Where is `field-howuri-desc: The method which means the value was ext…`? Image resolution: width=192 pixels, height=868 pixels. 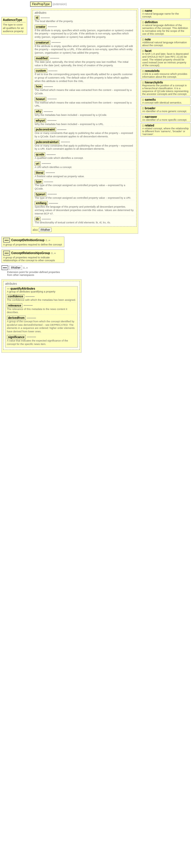
field-howuri-desc: The method which means the value was ext… is located at coordinates (85, 104).